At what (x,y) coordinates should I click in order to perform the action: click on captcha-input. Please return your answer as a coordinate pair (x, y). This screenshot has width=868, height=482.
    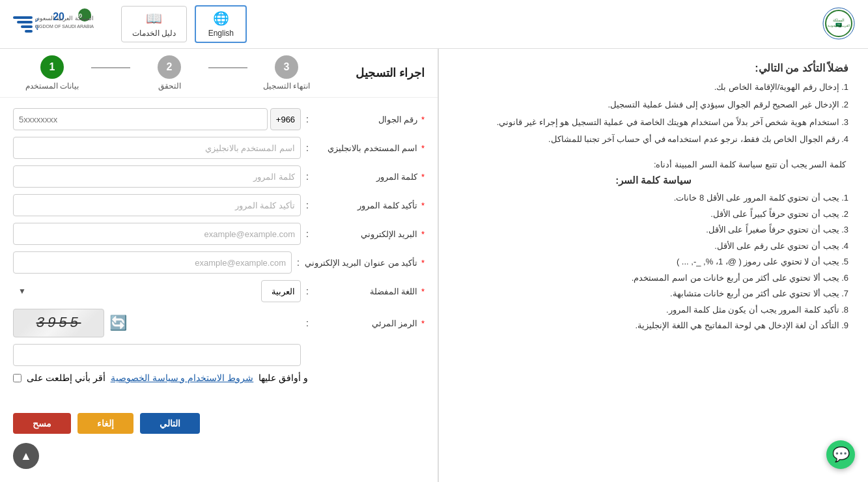
    Looking at the image, I should click on (157, 355).